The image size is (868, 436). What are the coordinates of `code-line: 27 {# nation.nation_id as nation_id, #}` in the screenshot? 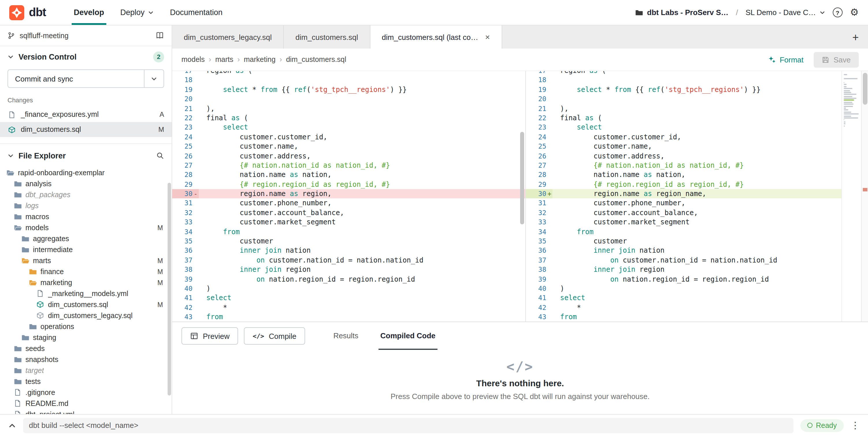 It's located at (349, 166).